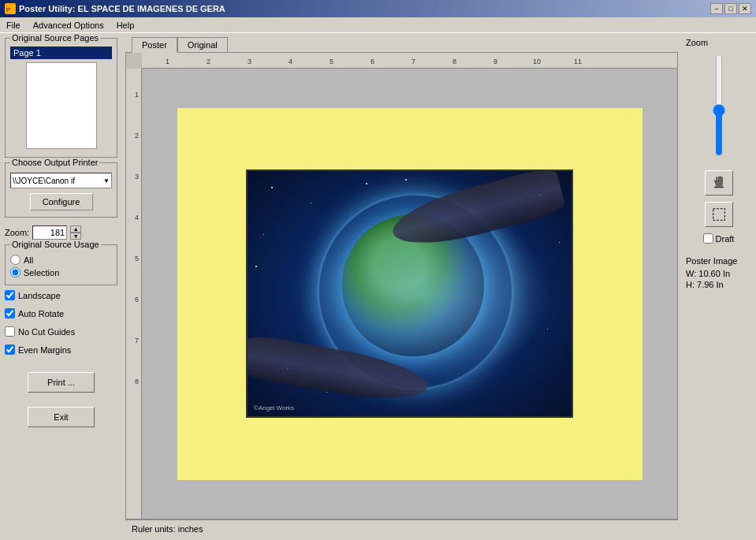 This screenshot has height=540, width=756. Describe the element at coordinates (9, 314) in the screenshot. I see `auto-rotate-checkbox` at that location.